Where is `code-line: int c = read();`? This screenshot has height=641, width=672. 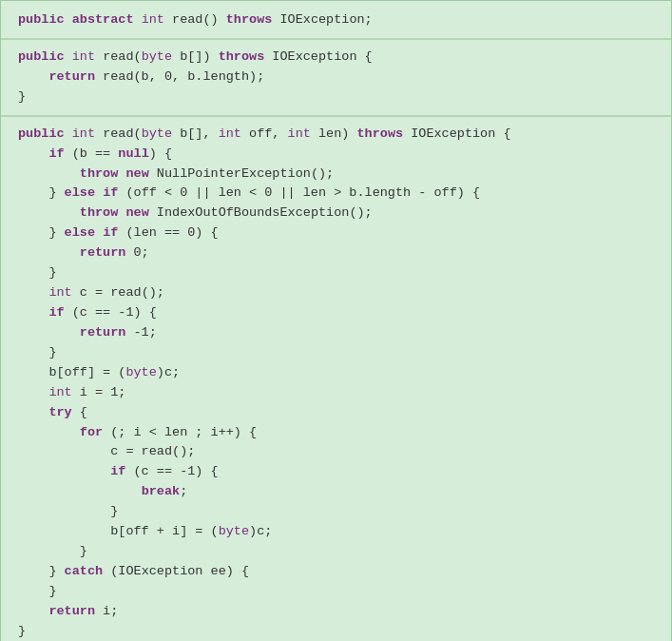
code-line: int c = read(); is located at coordinates (336, 293).